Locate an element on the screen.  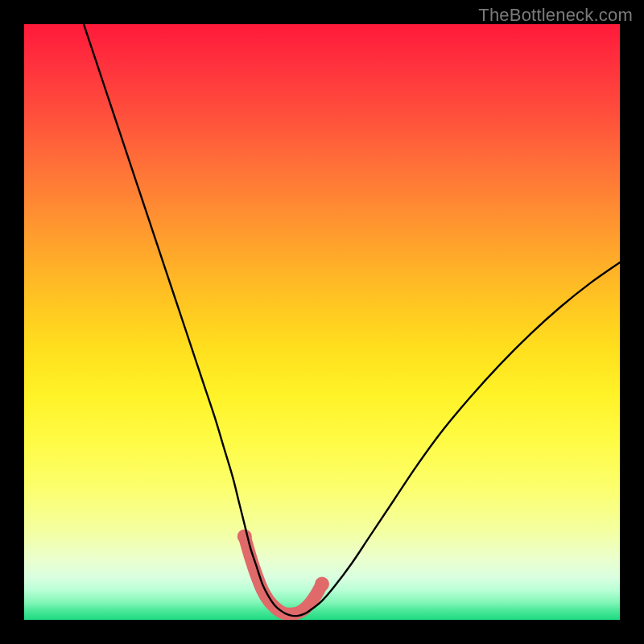
highlight-band is located at coordinates (283, 575).